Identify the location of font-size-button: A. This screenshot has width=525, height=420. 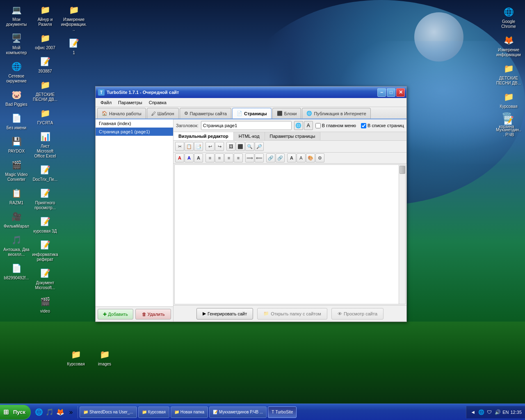
(199, 158).